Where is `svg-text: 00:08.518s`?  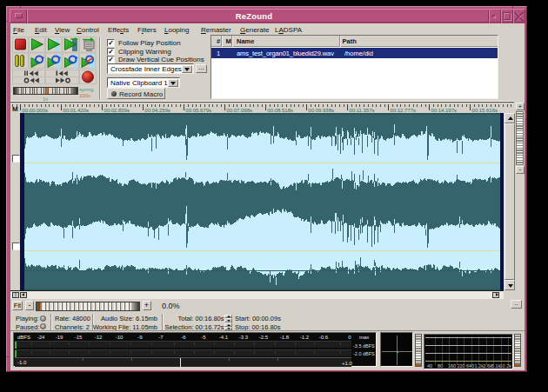 svg-text: 00:08.518s is located at coordinates (280, 110).